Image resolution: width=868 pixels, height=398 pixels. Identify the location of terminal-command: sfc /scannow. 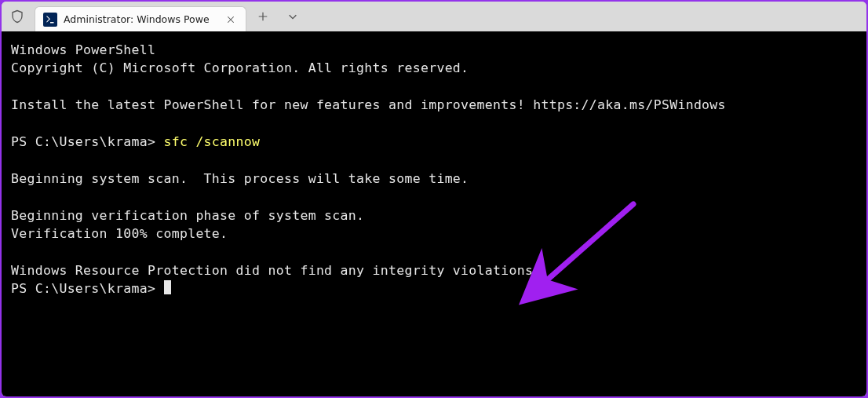
(212, 141).